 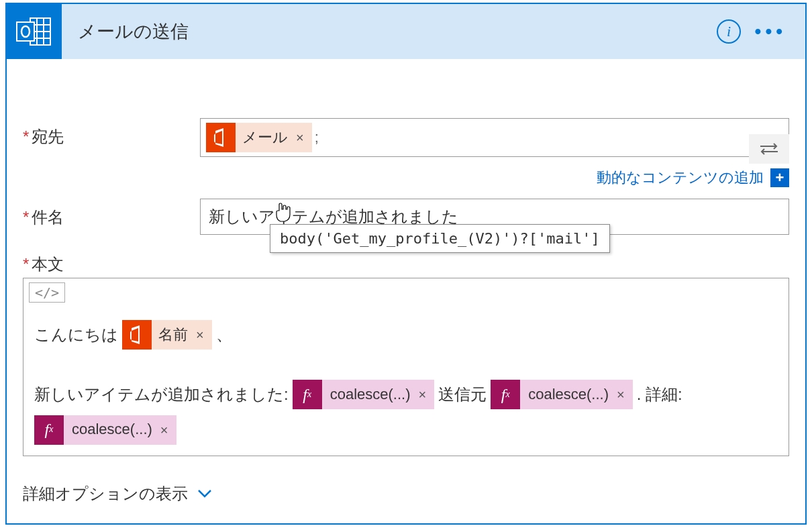 What do you see at coordinates (440, 239) in the screenshot?
I see `expression-tooltip: body('Get_my_profile_(V2)')?['mail']` at bounding box center [440, 239].